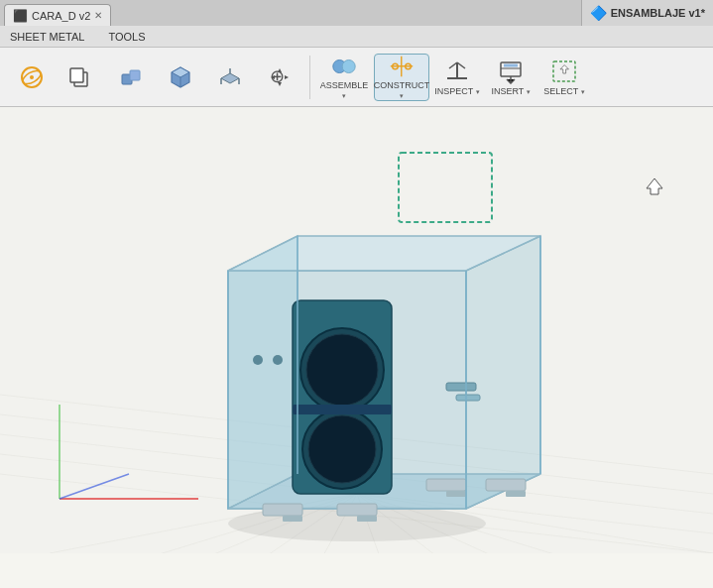  Describe the element at coordinates (511, 77) in the screenshot. I see `insert-button: INSERT ▾` at that location.